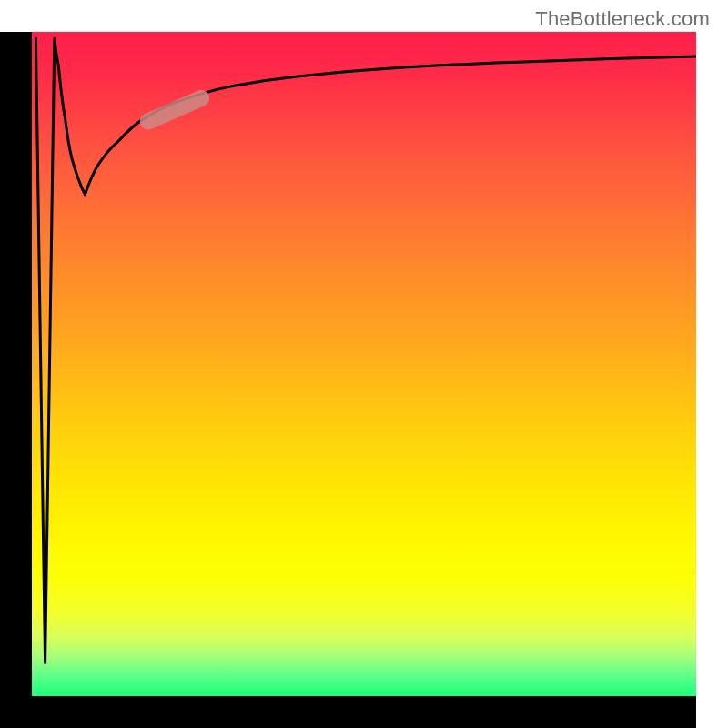  What do you see at coordinates (622, 19) in the screenshot?
I see `attribution-label: TheBottleneck.com` at bounding box center [622, 19].